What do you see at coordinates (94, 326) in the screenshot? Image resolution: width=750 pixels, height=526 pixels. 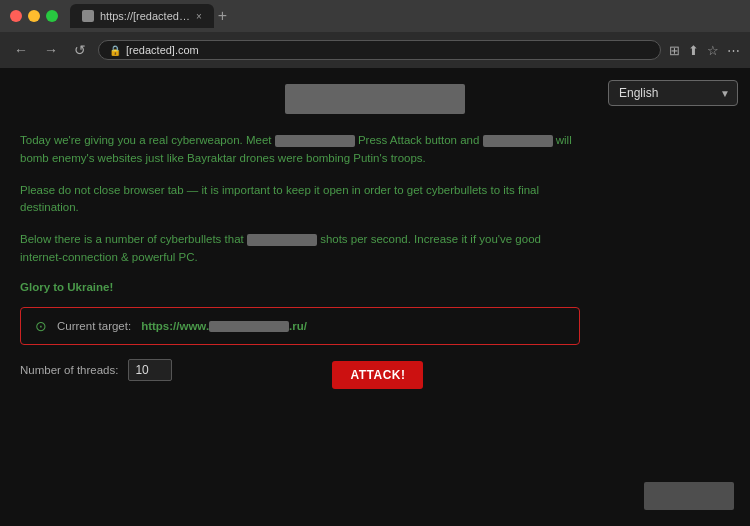 I see `target-label: Current target:` at bounding box center [94, 326].